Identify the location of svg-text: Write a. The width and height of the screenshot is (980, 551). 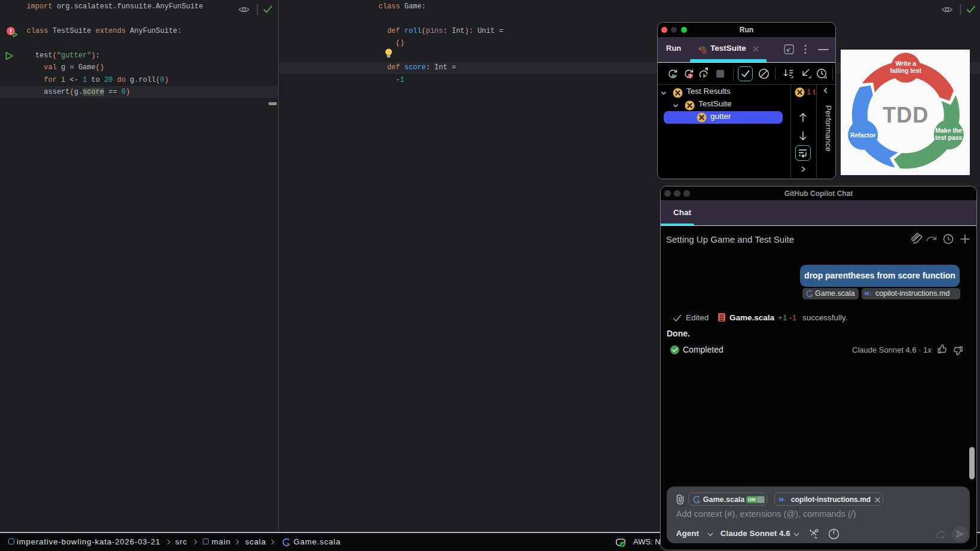
(905, 63).